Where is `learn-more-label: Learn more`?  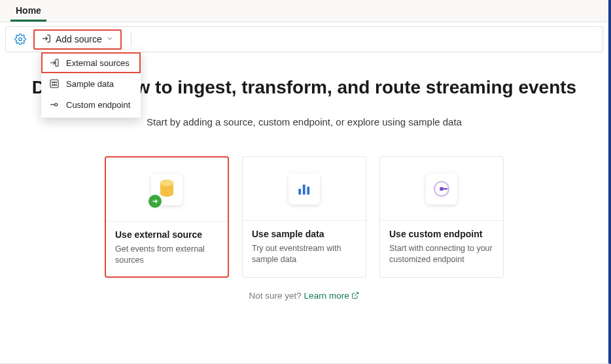 learn-more-label: Learn more is located at coordinates (327, 295).